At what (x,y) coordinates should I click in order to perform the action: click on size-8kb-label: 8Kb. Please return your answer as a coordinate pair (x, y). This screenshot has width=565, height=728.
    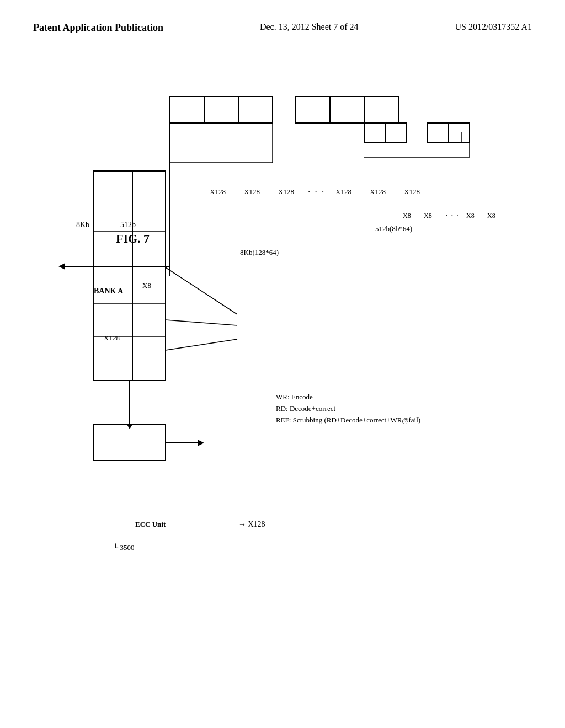
    Looking at the image, I should click on (83, 225).